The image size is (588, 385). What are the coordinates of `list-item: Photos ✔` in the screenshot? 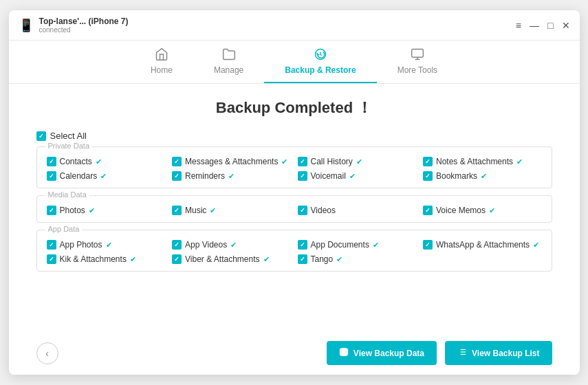 It's located at (106, 210).